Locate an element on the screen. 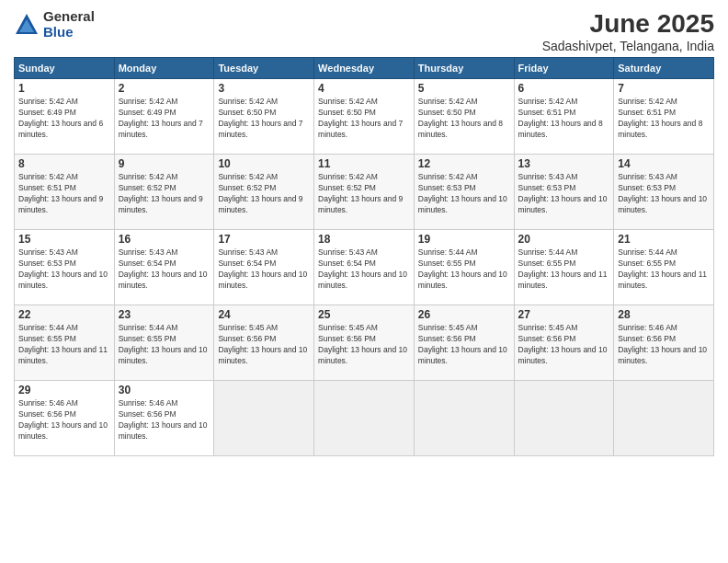  calendar-row: 29 Sunrise: 5:46 AMSunset: 6:56 PMDaylig… is located at coordinates (364, 419).